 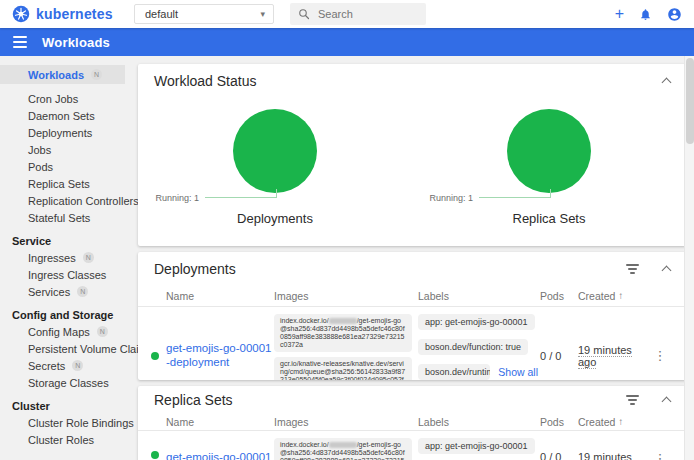 What do you see at coordinates (558, 356) in the screenshot?
I see `pods-count: 0 / 0` at bounding box center [558, 356].